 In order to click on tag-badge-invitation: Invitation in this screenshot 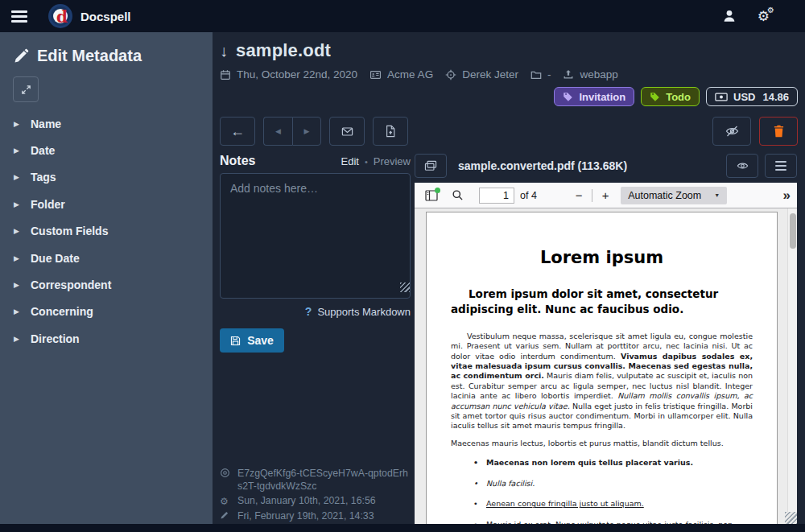, I will do `click(594, 97)`.